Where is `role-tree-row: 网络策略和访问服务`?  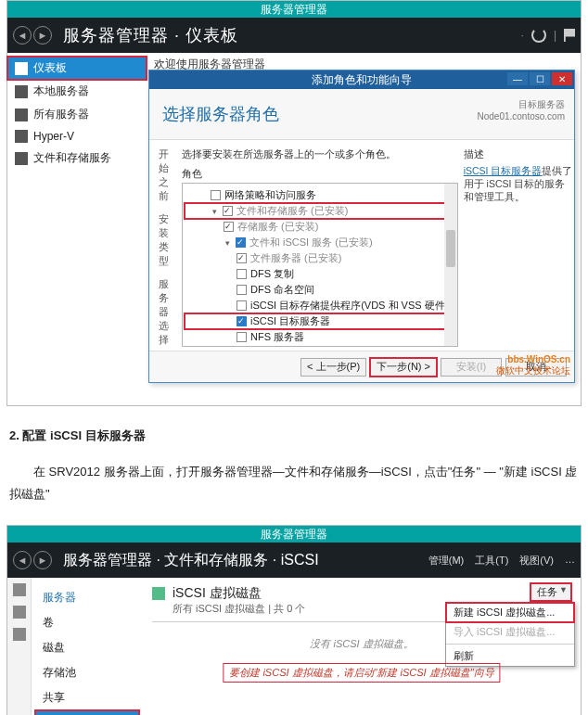
role-tree-row: 网络策略和访问服务 is located at coordinates (320, 195).